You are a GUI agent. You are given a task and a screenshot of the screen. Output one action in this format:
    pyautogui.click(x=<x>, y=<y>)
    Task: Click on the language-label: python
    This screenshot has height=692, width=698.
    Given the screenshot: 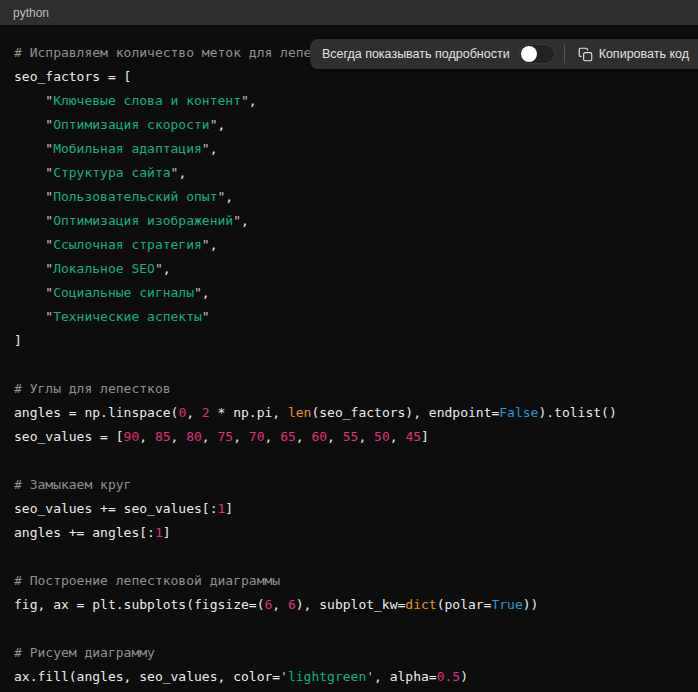 What is the action you would take?
    pyautogui.click(x=31, y=13)
    